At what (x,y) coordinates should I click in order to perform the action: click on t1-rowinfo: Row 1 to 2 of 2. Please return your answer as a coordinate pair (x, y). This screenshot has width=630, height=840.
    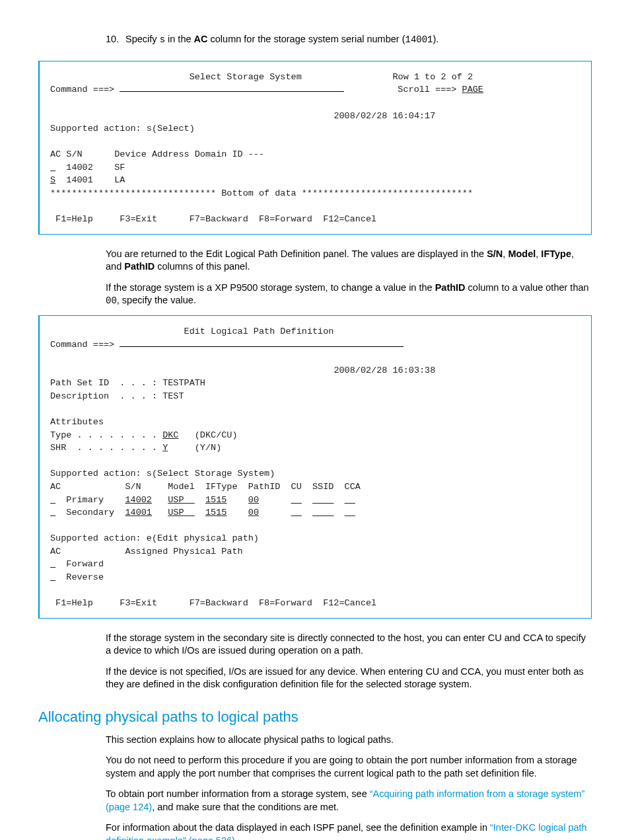
    Looking at the image, I should click on (433, 77).